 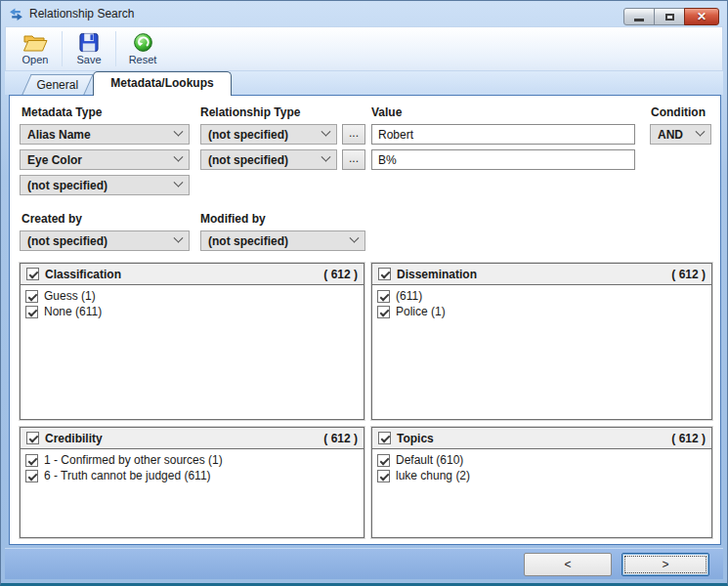 What do you see at coordinates (59, 135) in the screenshot?
I see `metadata-type-select-1-value: Alias Name` at bounding box center [59, 135].